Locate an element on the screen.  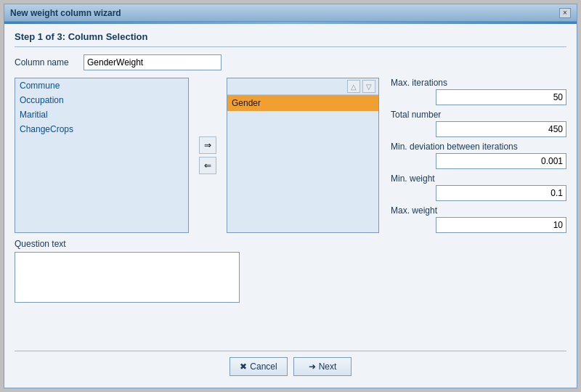
max-weight-input is located at coordinates (501, 225).